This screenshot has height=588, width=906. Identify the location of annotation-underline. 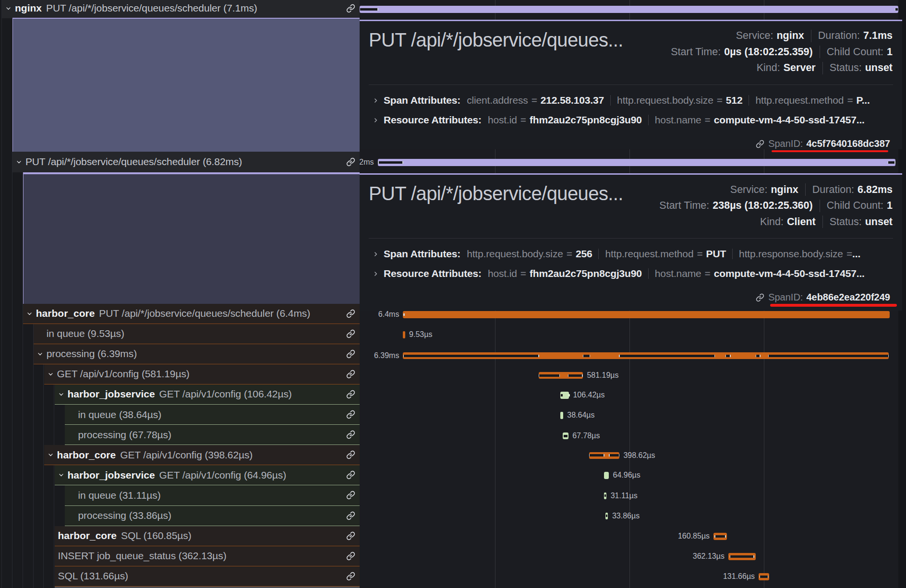
(834, 305).